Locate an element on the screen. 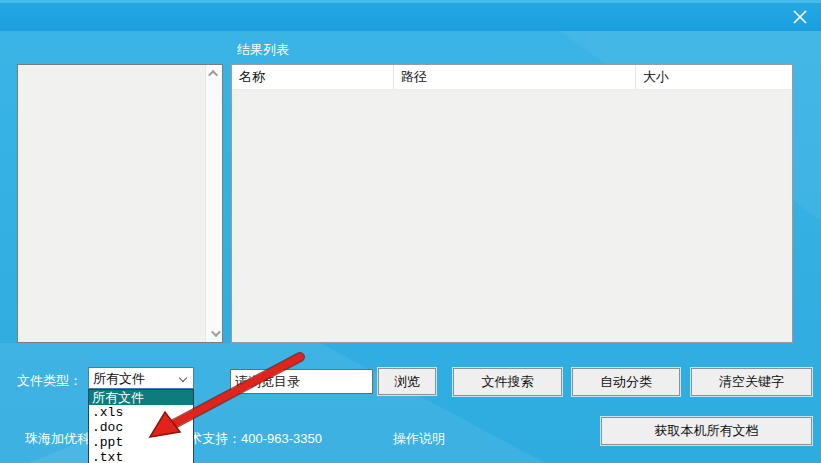  get-all-documents-button: 获取本机所有文档 is located at coordinates (706, 431).